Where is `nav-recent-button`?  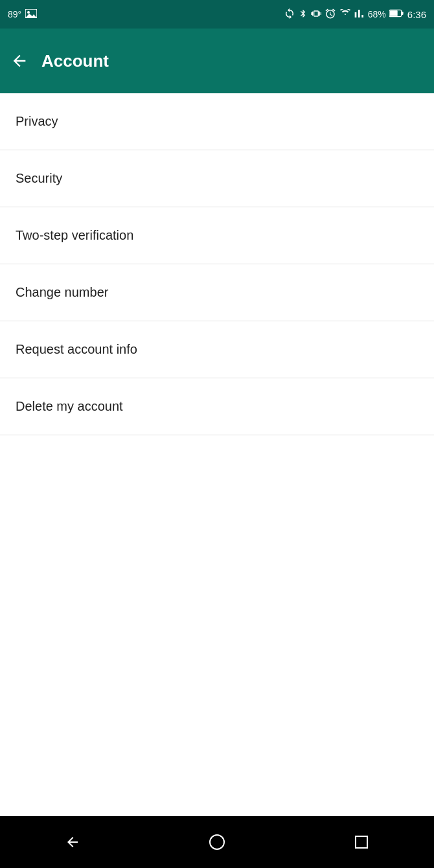 nav-recent-button is located at coordinates (361, 842).